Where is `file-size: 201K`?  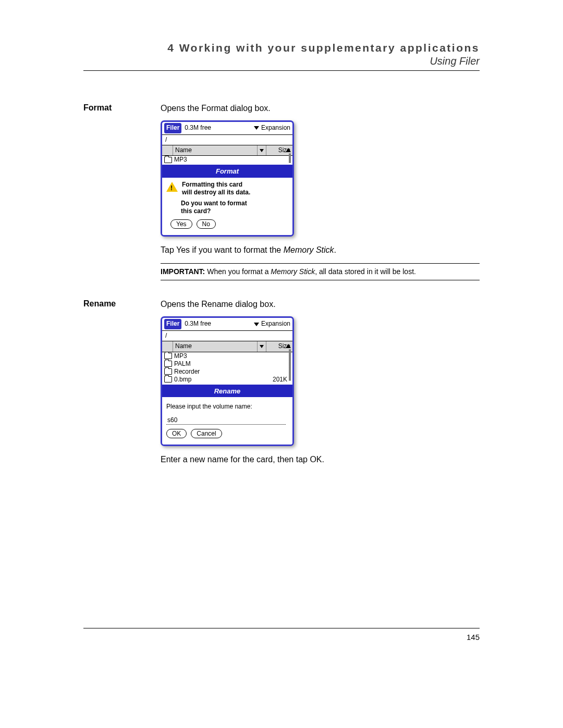 file-size: 201K is located at coordinates (278, 379).